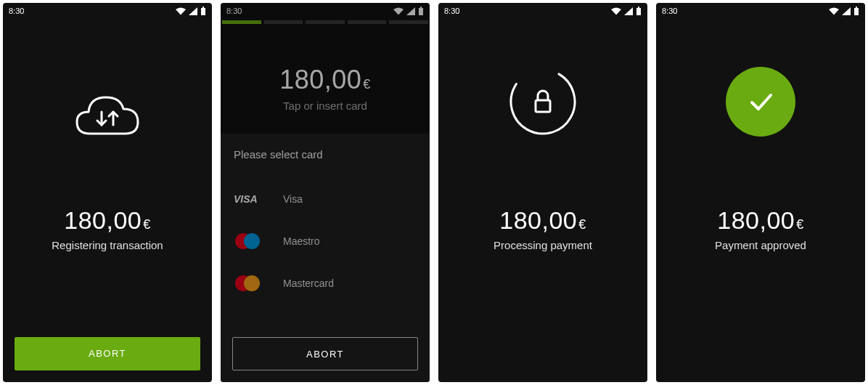  Describe the element at coordinates (325, 283) in the screenshot. I see `card-option-mastercard: Mastercard` at that location.